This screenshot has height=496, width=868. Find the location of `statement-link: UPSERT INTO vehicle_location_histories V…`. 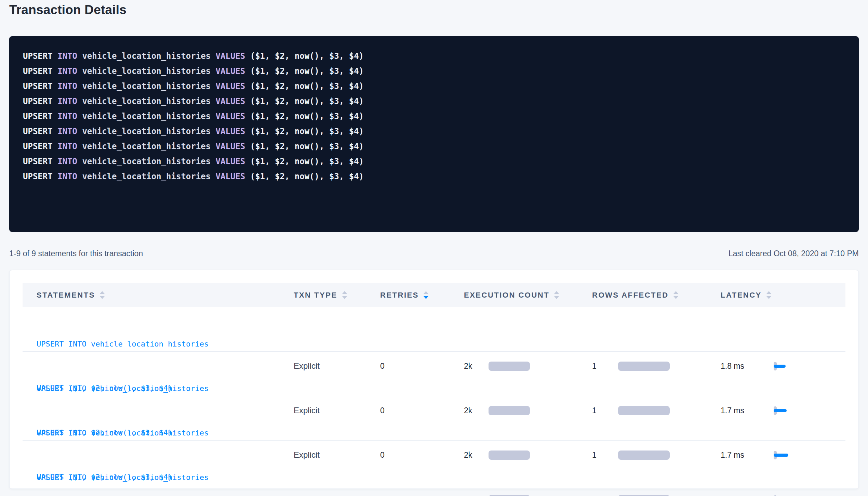

statement-link: UPSERT INTO vehicle_location_histories V… is located at coordinates (165, 468).